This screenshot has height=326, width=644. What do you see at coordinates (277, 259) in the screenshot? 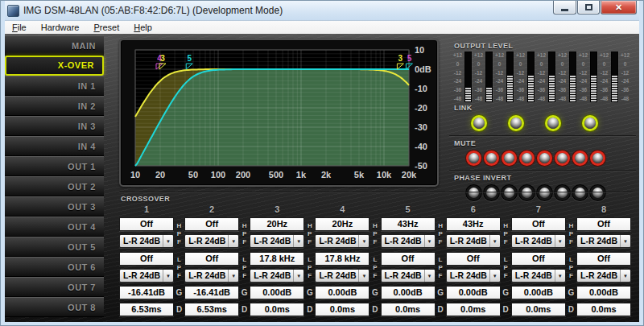
I see `ch3-lpf-freq-field: 17.8 kHz` at bounding box center [277, 259].